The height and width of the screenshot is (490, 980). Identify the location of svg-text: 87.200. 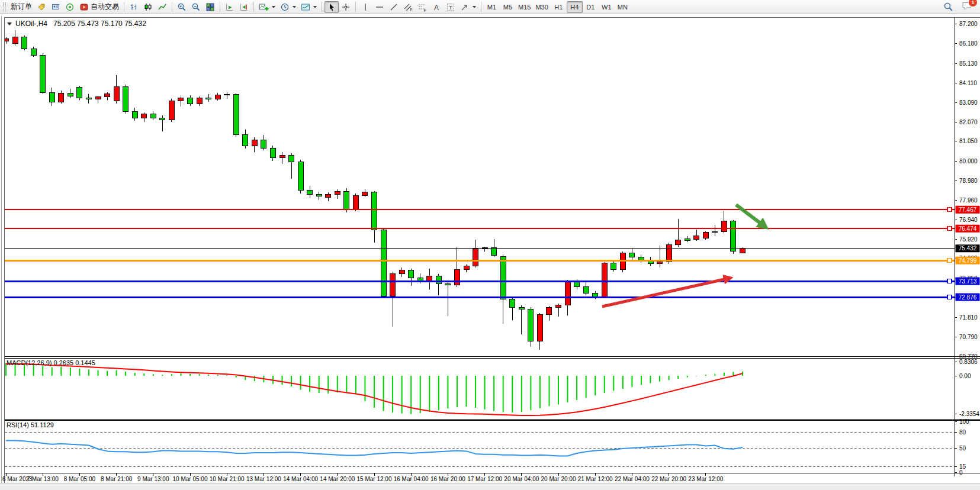
(969, 24).